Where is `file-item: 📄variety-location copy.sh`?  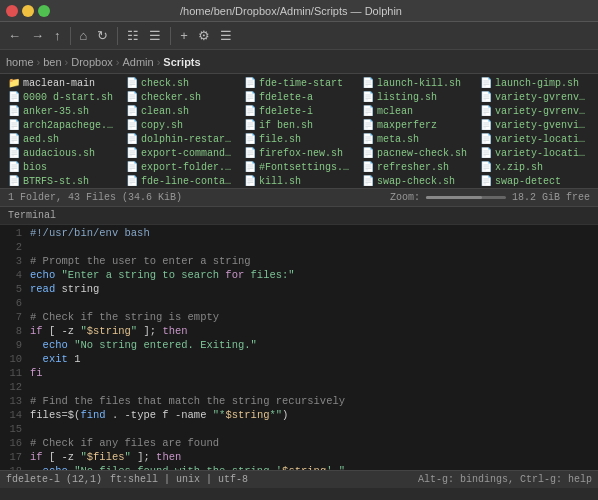 file-item: 📄variety-location copy.sh is located at coordinates (535, 139).